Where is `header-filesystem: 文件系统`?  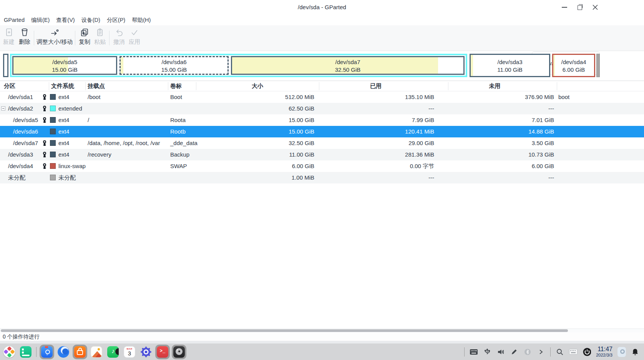 header-filesystem: 文件系统 is located at coordinates (63, 86).